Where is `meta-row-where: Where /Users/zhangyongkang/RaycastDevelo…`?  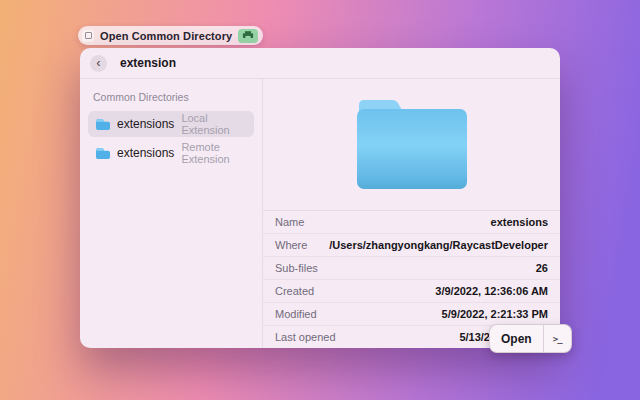
meta-row-where: Where /Users/zhangyongkang/RaycastDevelo… is located at coordinates (412, 244).